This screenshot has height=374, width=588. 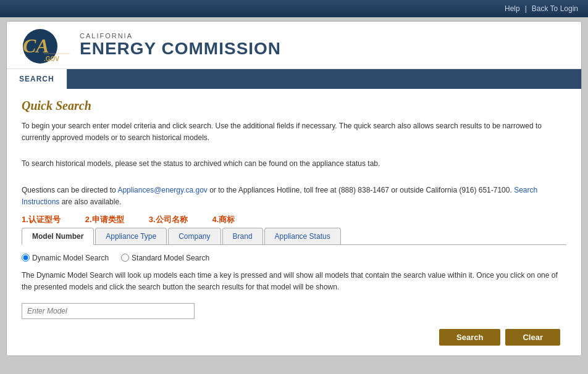 I want to click on button-area: Search Clear, so click(x=294, y=337).